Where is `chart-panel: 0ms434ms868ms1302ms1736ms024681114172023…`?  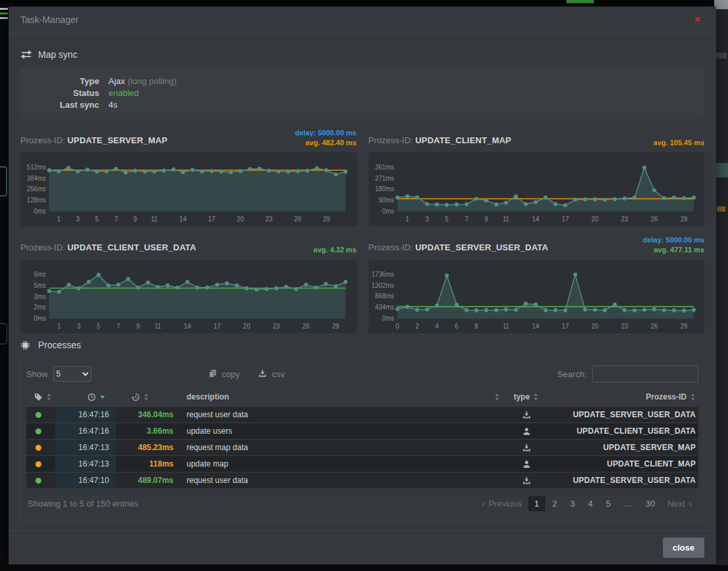 chart-panel: 0ms434ms868ms1302ms1736ms024681114172023… is located at coordinates (537, 296).